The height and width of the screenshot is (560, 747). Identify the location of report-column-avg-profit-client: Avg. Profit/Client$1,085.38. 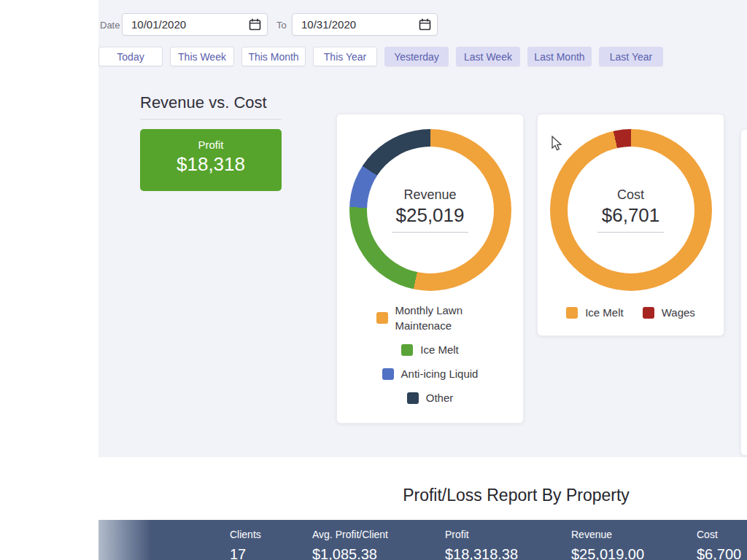
(350, 544).